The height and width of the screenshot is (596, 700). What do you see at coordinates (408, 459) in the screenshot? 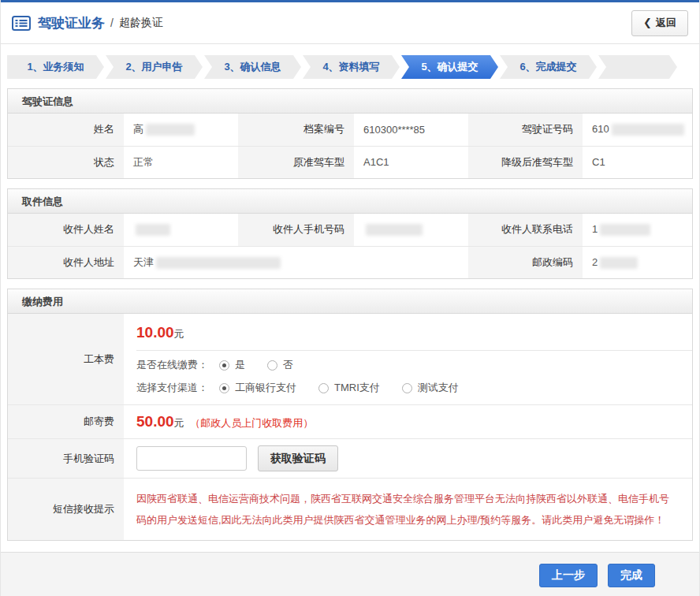
I see `sms-code-cell: 获取验证码` at bounding box center [408, 459].